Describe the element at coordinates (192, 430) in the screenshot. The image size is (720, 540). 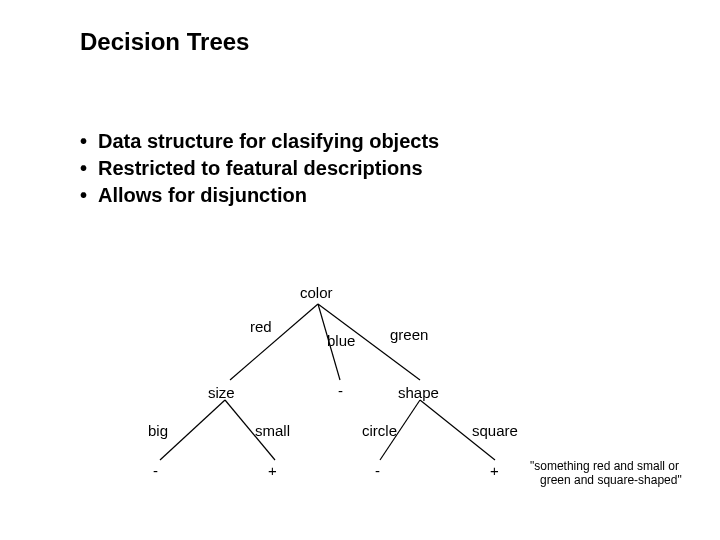
I see `edge-size-big` at that location.